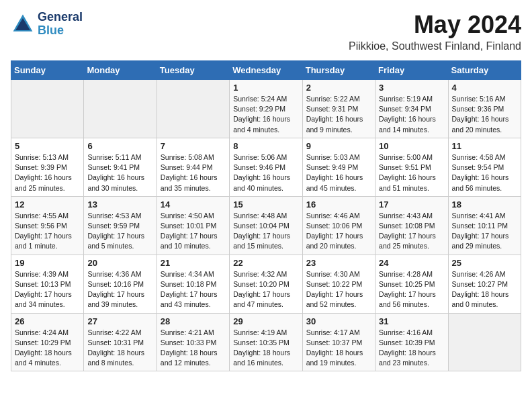  Describe the element at coordinates (412, 342) in the screenshot. I see `calendar-cell: 31Sunrise: 4:16 AMSunset: 10:39 PMDaylig…` at that location.